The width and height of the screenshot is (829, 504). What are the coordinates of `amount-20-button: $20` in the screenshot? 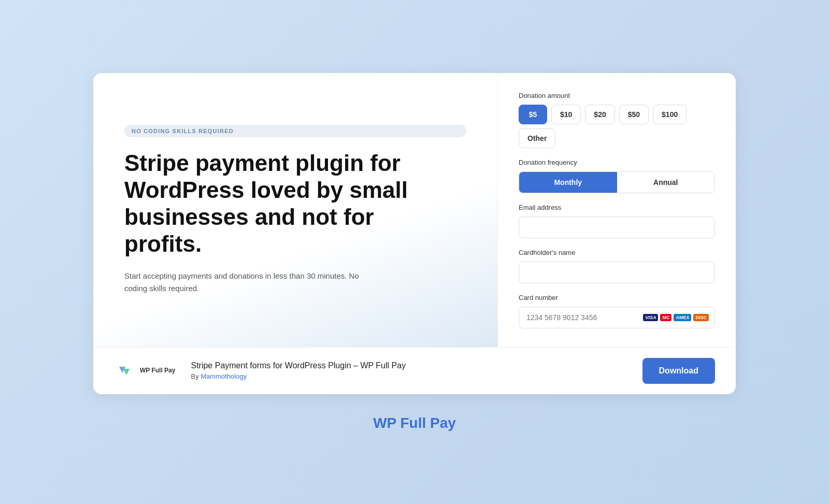 It's located at (600, 114).